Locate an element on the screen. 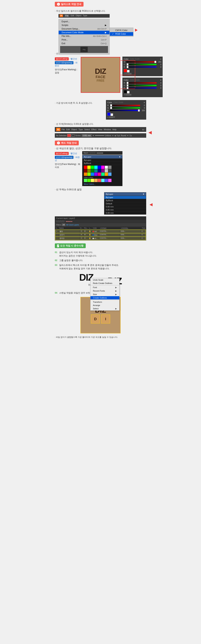  menu-exit: Exit Ctrl+Q is located at coordinates (84, 44).